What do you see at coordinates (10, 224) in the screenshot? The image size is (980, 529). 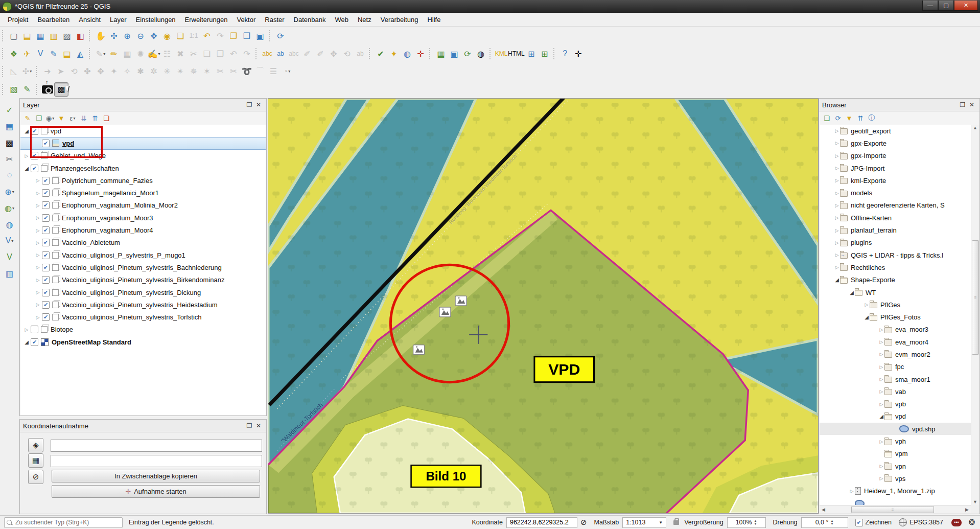 I see `globe-tool-2-icon: ◍` at bounding box center [10, 224].